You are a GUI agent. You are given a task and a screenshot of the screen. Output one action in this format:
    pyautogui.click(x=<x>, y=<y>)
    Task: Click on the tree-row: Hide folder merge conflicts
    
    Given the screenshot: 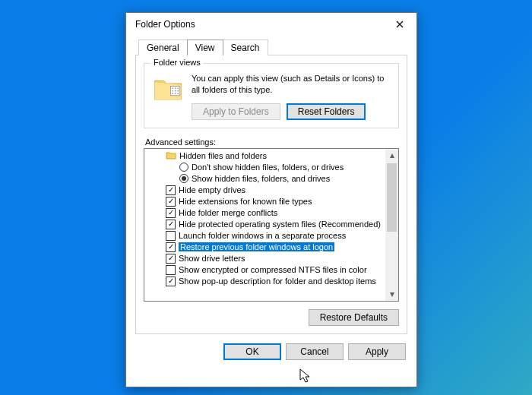 What is the action you would take?
    pyautogui.click(x=266, y=213)
    